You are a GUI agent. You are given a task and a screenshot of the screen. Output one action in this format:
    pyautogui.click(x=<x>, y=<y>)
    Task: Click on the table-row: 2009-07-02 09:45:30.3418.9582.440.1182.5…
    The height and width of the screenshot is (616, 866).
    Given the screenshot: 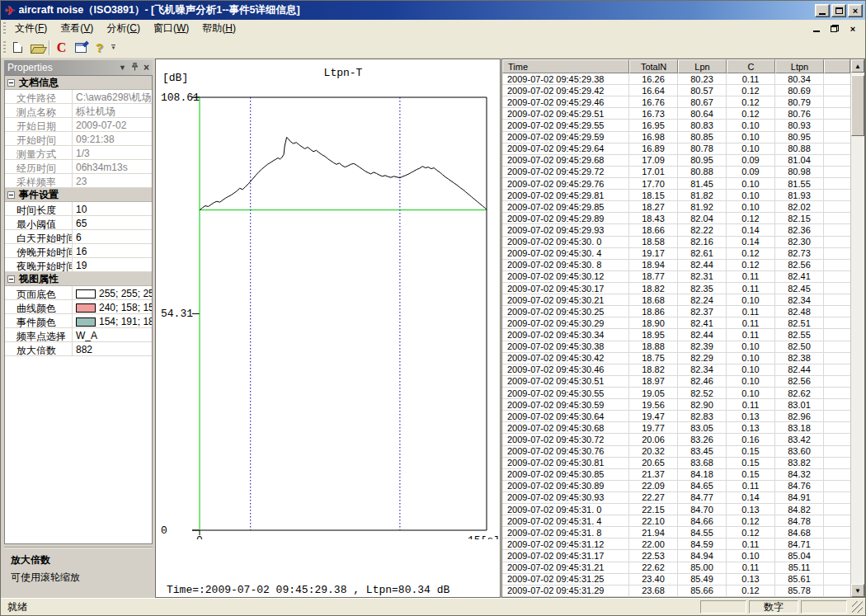 What is the action you would take?
    pyautogui.click(x=676, y=335)
    